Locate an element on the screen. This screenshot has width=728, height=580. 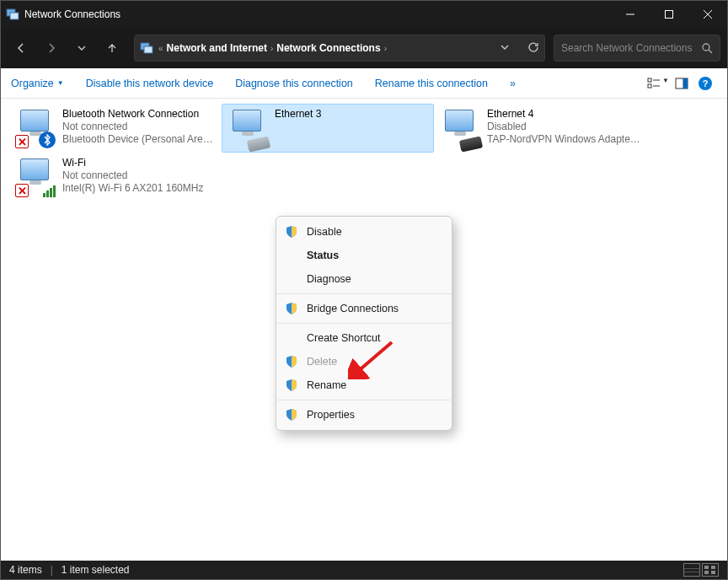
connection-item: Ethernet 4DisabledTAP-NordVPN Windows Ad… is located at coordinates (540, 128).